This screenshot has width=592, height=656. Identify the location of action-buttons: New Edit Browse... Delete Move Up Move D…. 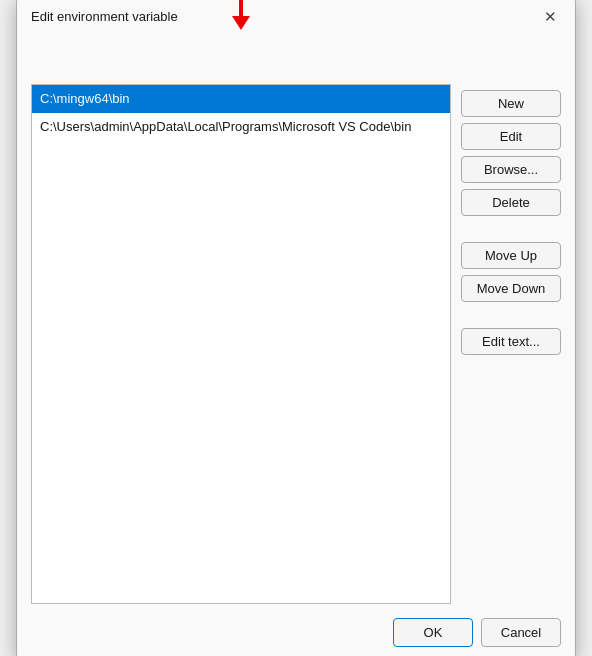
(511, 320).